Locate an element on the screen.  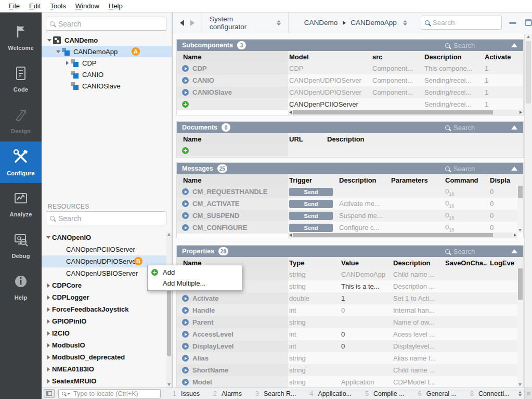
table-row: CANIOSlave CANOpenUDPIOServer Component.… is located at coordinates (350, 93).